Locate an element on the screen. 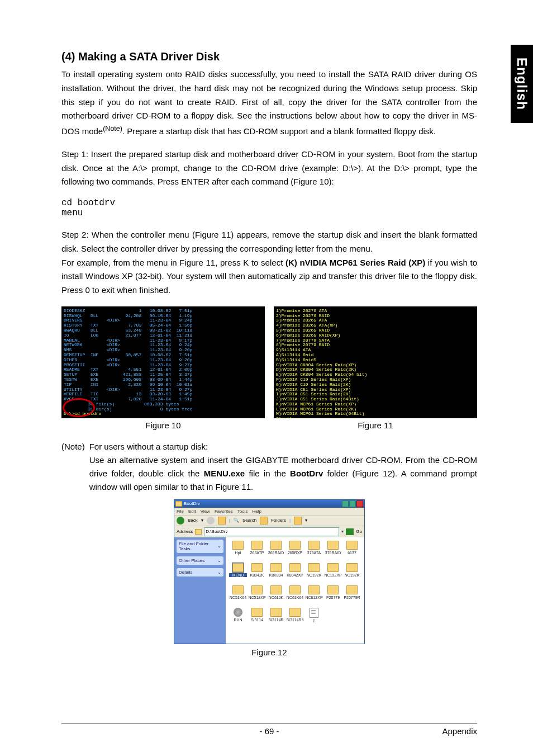 Image resolution: width=533 pixels, height=756 pixels. file-item: SI3114R5 is located at coordinates (295, 618).